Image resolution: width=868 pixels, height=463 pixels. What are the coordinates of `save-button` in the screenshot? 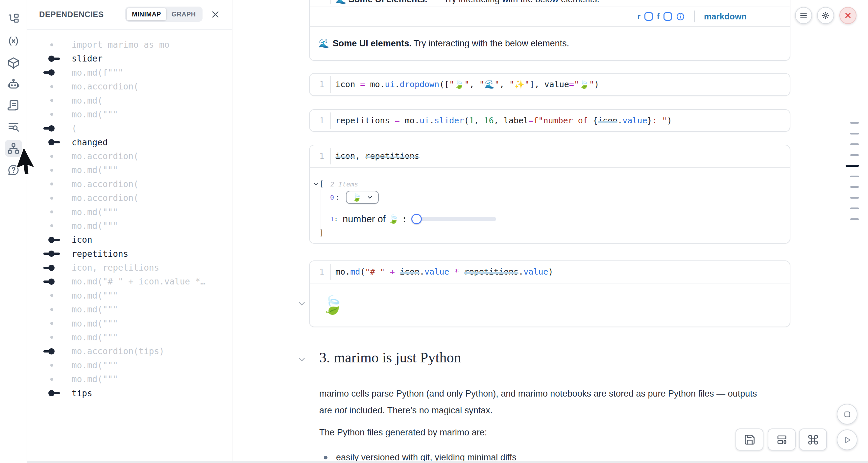 It's located at (749, 439).